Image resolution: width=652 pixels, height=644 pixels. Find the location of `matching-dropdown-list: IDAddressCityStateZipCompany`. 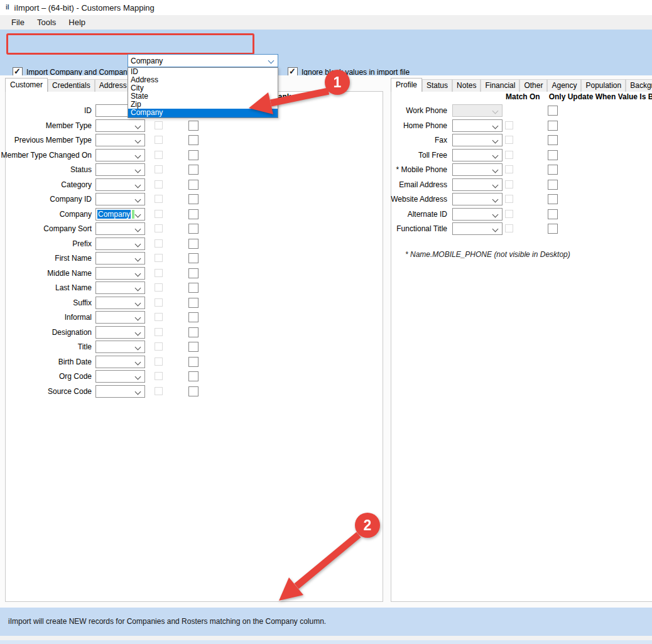

matching-dropdown-list: IDAddressCityStateZipCompany is located at coordinates (203, 93).